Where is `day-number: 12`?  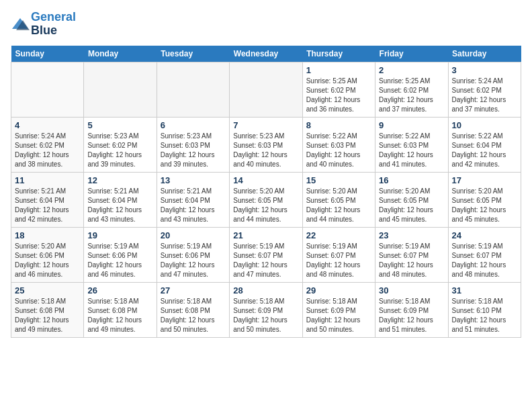 day-number: 12 is located at coordinates (120, 180).